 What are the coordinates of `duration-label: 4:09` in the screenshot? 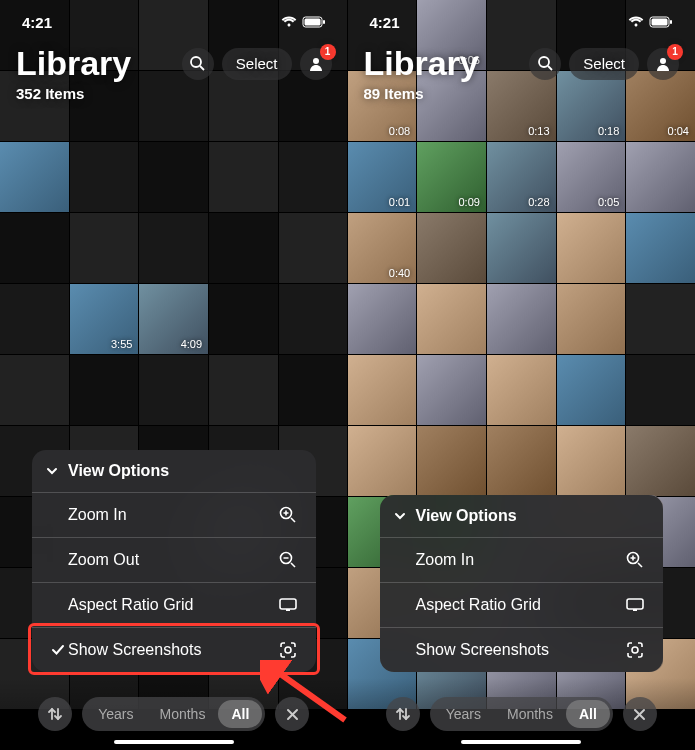 It's located at (192, 344).